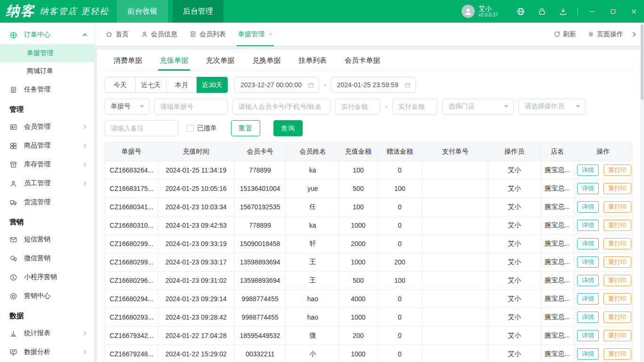 Image resolution: width=644 pixels, height=362 pixels. I want to click on cell-member-name: ka, so click(313, 171).